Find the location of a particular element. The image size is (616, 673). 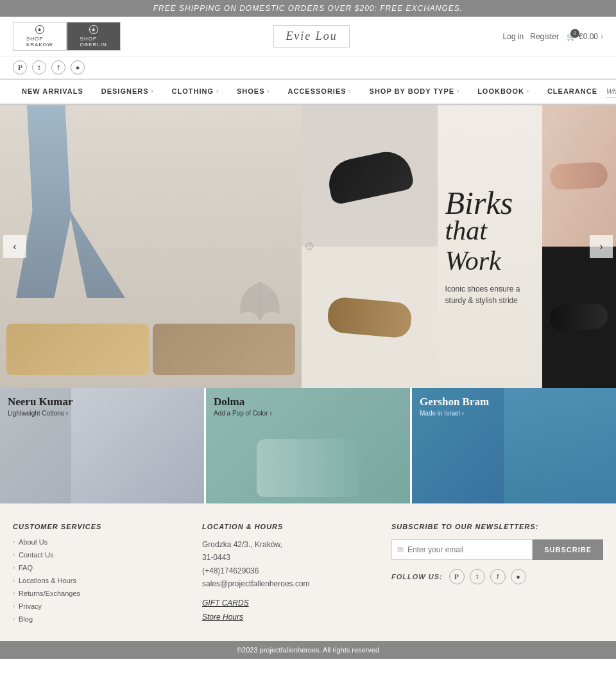

sandals-display is located at coordinates (151, 349).